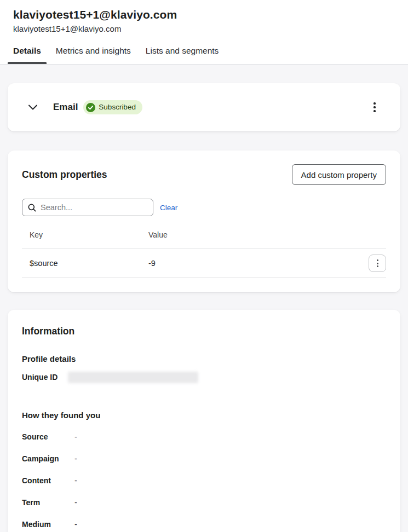 Image resolution: width=408 pixels, height=532 pixels. I want to click on chevron-down-icon, so click(33, 107).